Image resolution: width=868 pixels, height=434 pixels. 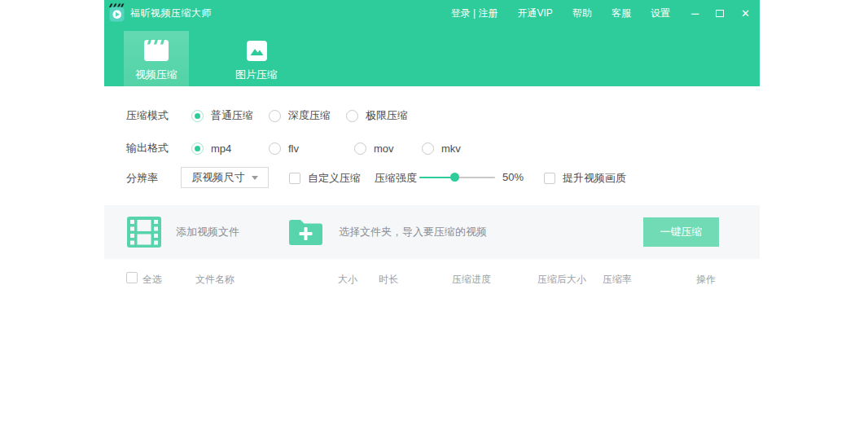 I want to click on vip-link: 开通VIP, so click(x=536, y=13).